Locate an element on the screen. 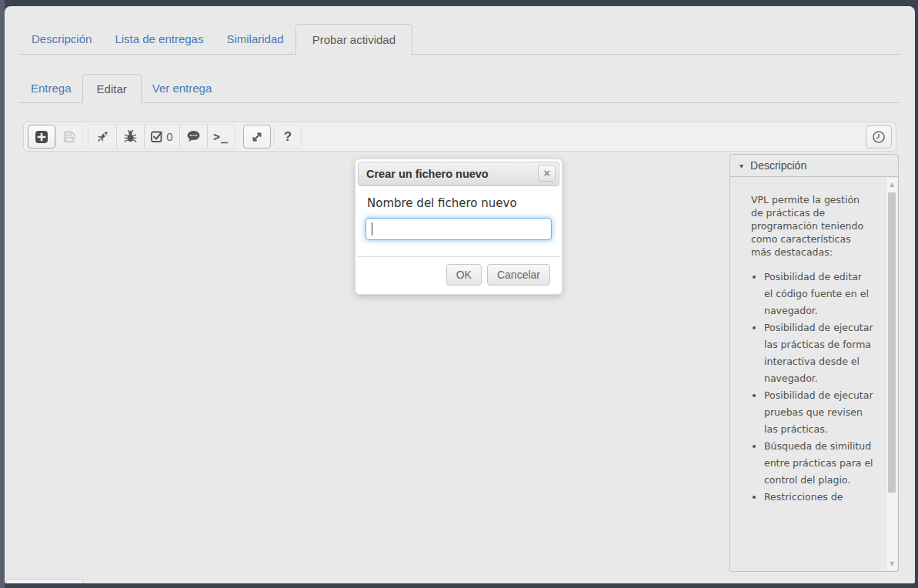 The width and height of the screenshot is (918, 588). chevron-down-icon: ▾ is located at coordinates (742, 166).